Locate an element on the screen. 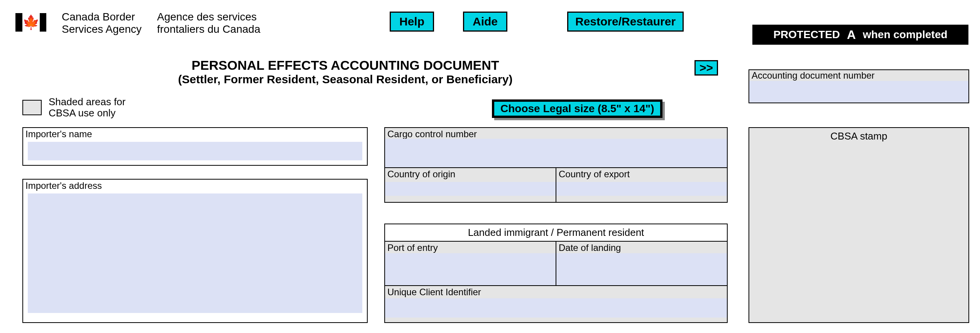  aide-button: Aide is located at coordinates (485, 22).